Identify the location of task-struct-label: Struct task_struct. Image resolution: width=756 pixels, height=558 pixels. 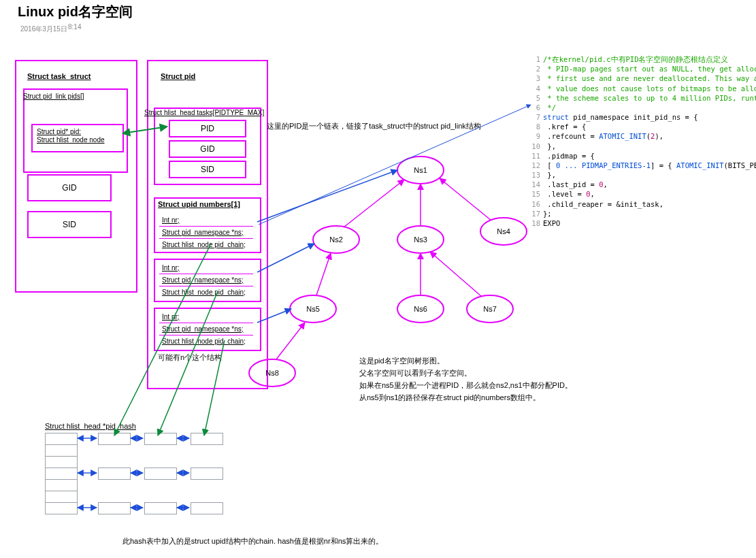
(59, 76).